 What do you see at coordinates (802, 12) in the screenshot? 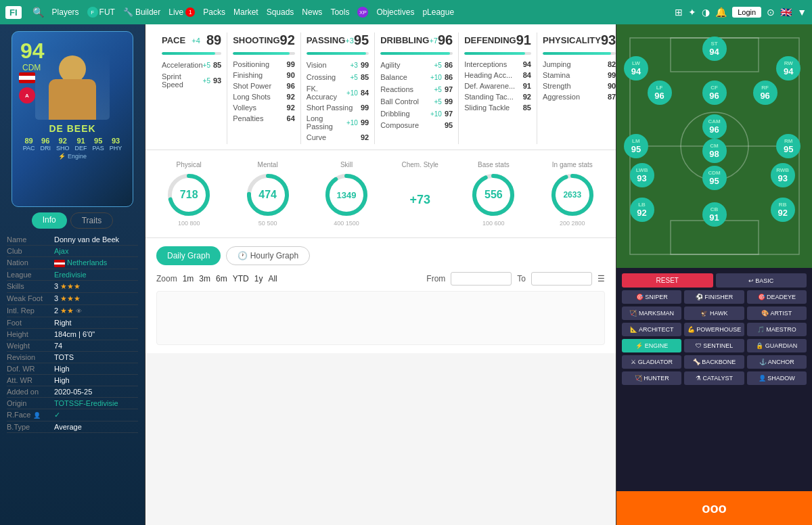
I see `dropdown-icon: ▼` at bounding box center [802, 12].